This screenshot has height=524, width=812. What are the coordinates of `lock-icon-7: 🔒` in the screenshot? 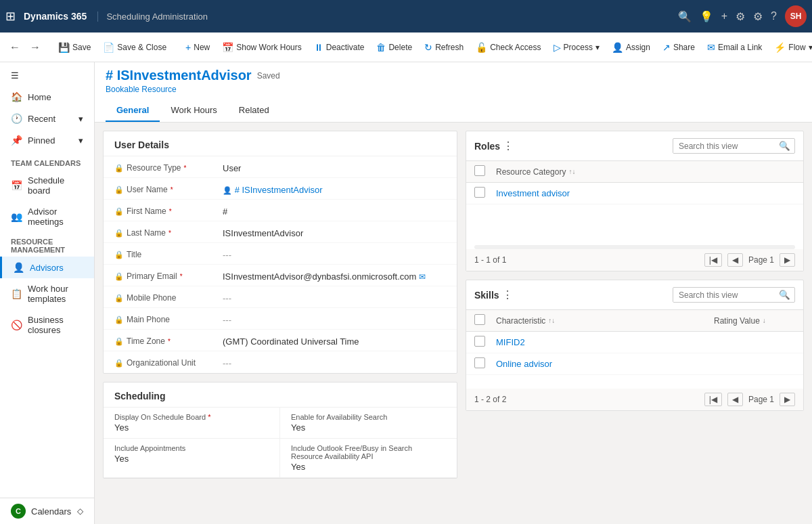 It's located at (119, 298).